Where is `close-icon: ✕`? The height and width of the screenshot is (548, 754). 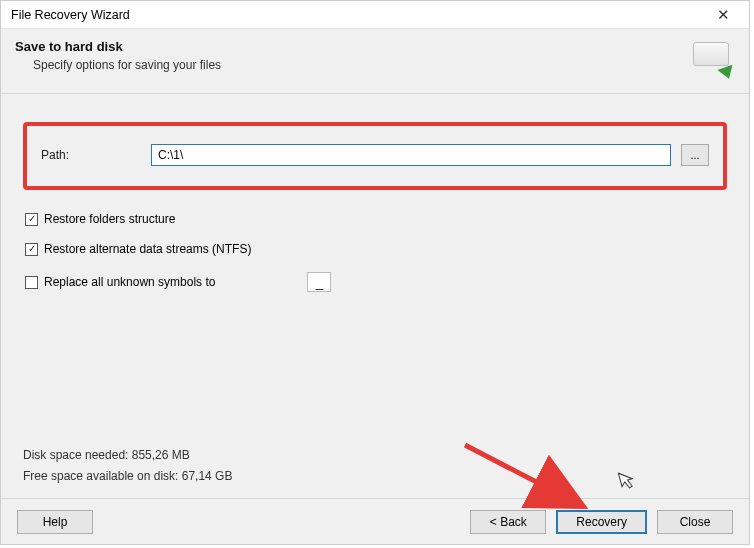 close-icon: ✕ is located at coordinates (723, 15).